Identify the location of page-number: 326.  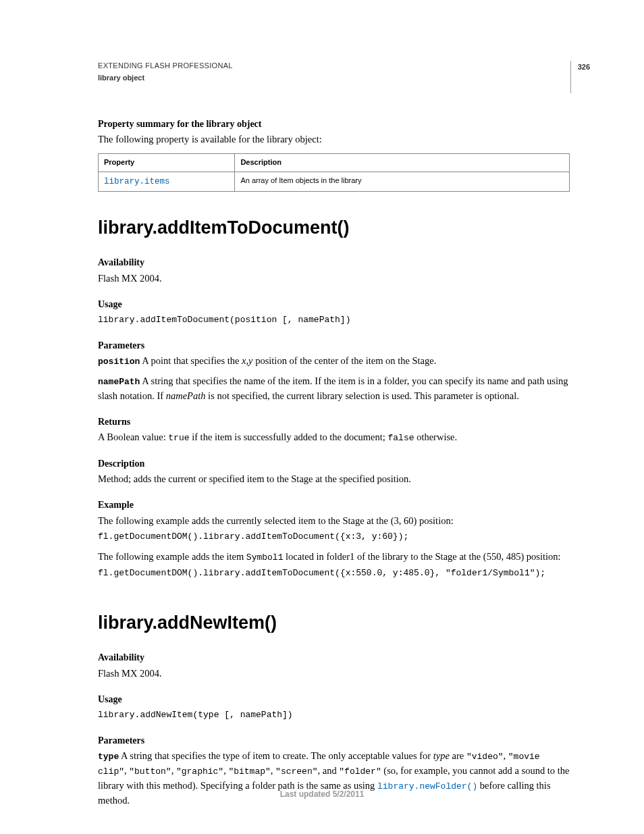
(581, 77).